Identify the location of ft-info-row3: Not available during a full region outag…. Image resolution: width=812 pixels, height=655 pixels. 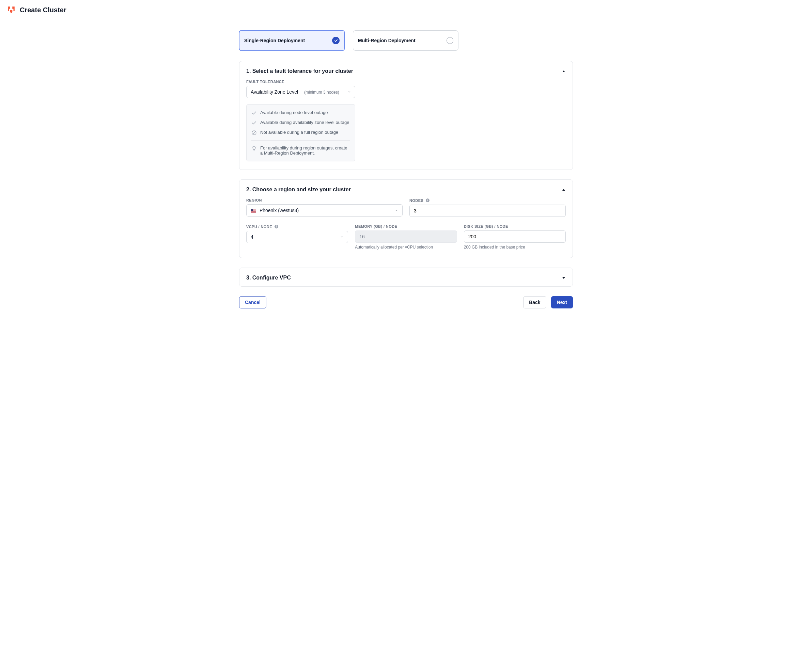
(299, 132).